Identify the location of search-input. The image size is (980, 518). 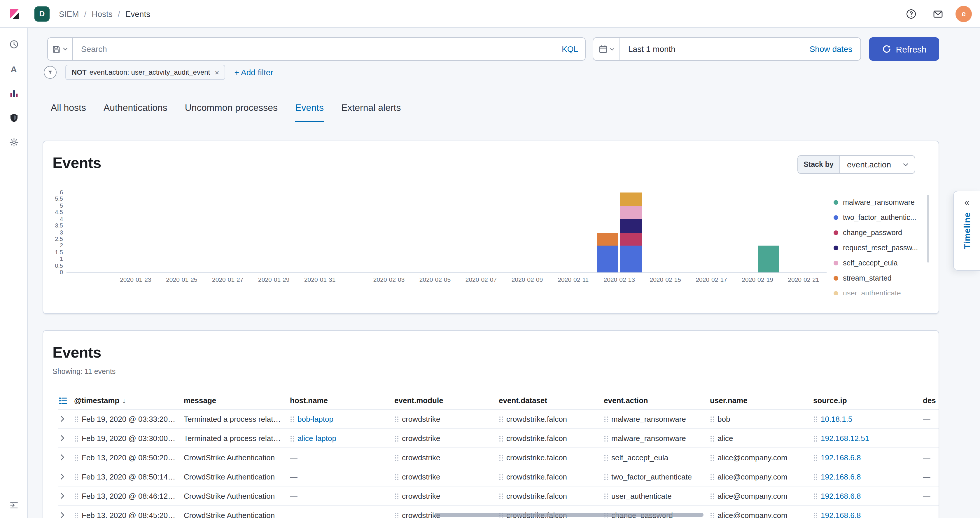
(318, 49).